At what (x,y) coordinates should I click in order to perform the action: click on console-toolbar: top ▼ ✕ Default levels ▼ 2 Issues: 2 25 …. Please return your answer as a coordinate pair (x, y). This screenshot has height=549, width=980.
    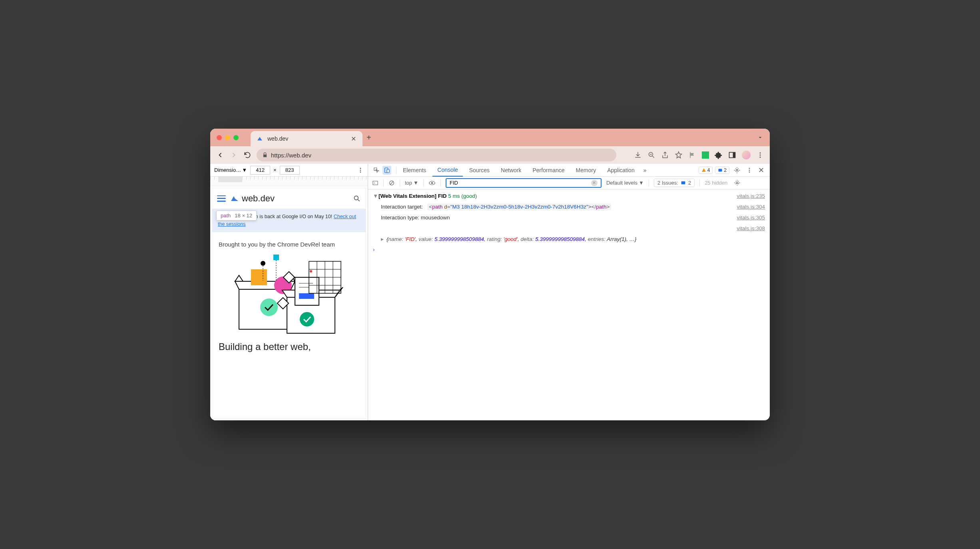
    Looking at the image, I should click on (569, 183).